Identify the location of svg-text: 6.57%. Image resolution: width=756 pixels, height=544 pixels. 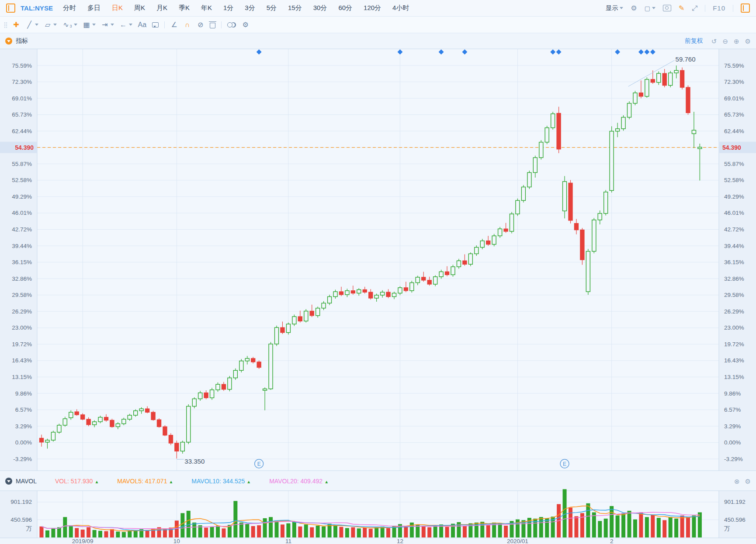
(24, 410).